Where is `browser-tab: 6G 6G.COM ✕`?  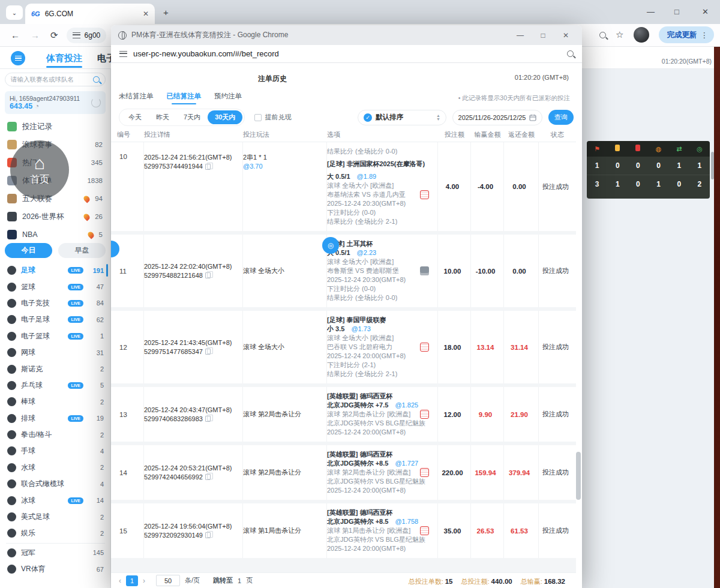 browser-tab: 6G 6G.COM ✕ is located at coordinates (90, 14).